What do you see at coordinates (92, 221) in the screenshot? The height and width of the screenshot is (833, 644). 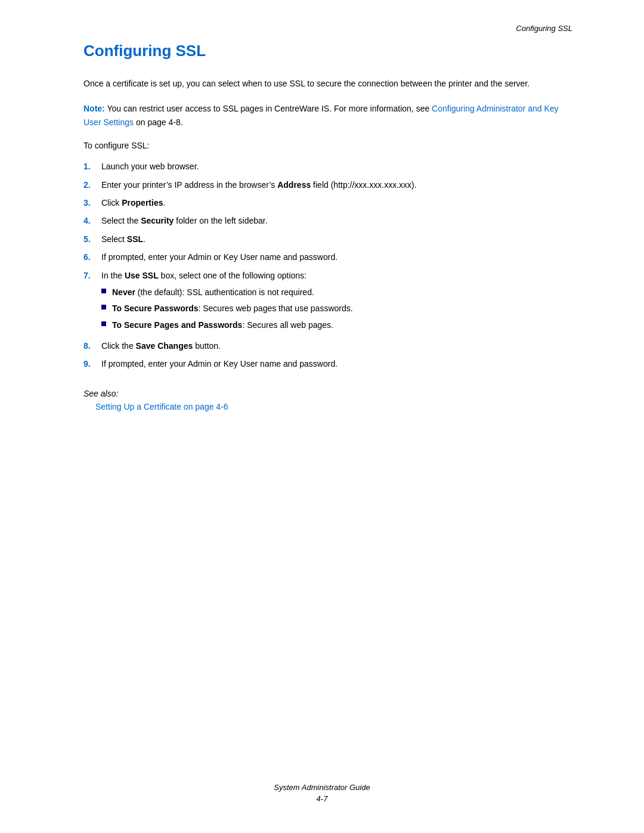 I see `step-4-number: 4.` at bounding box center [92, 221].